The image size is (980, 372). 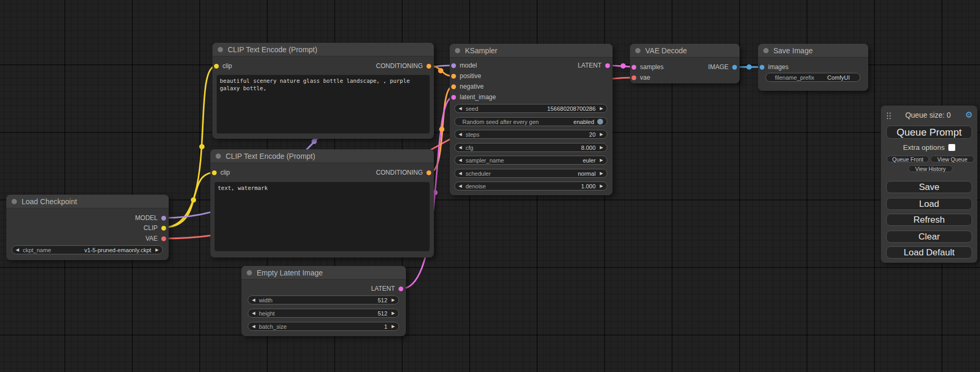 What do you see at coordinates (685, 63) in the screenshot?
I see `node-vae-decode: VAE Decode samples vae IMAGE` at bounding box center [685, 63].